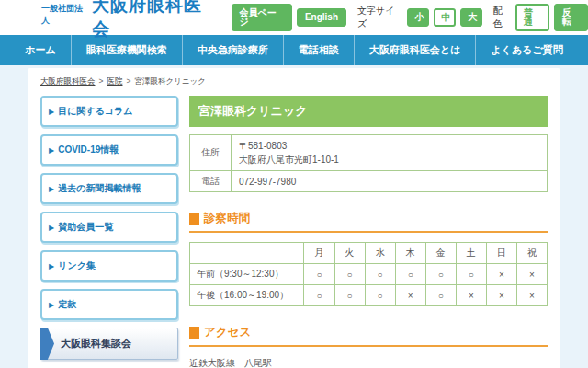 This screenshot has width=588, height=368. Describe the element at coordinates (320, 254) in the screenshot. I see `day-header: 月` at that location.